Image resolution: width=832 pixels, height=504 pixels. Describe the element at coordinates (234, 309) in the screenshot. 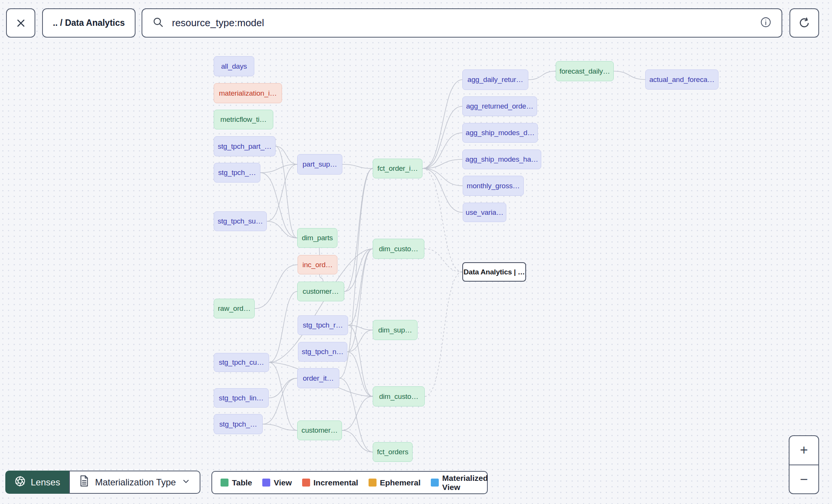

I see `graph-node-raw_ord: raw_ord…` at that location.